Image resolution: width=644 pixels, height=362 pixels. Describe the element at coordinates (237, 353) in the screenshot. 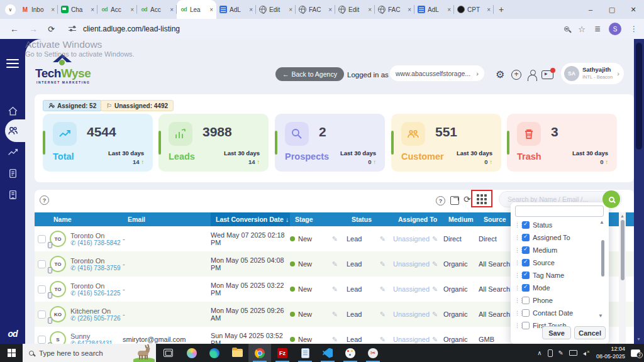

I see `taskbar-app-explorer` at that location.